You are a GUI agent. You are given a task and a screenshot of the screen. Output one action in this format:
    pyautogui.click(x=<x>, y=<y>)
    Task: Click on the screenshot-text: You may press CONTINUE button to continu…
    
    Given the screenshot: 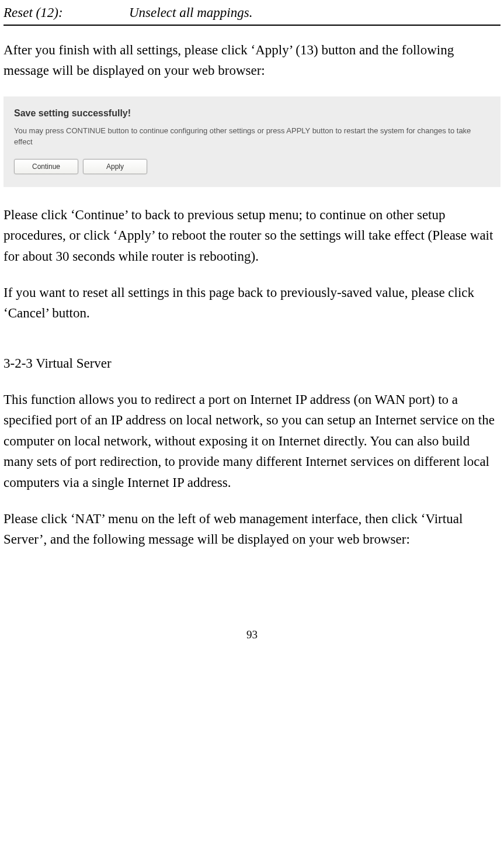 What is the action you would take?
    pyautogui.click(x=252, y=136)
    